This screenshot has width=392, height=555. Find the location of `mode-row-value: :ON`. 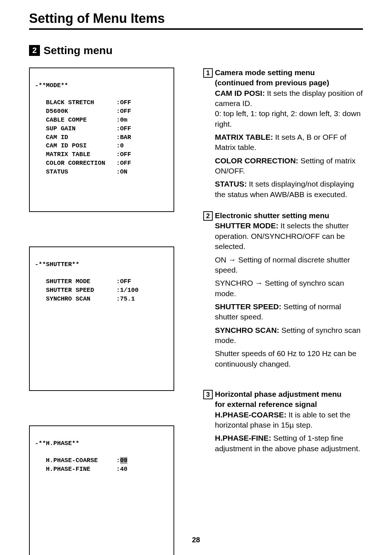

mode-row-value: :ON is located at coordinates (122, 172).